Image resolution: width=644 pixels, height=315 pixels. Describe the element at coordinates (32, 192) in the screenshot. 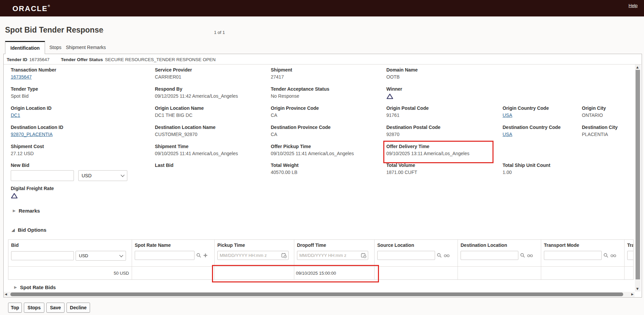

I see `field-digital-freight-rate: Digital Freight Rate` at that location.